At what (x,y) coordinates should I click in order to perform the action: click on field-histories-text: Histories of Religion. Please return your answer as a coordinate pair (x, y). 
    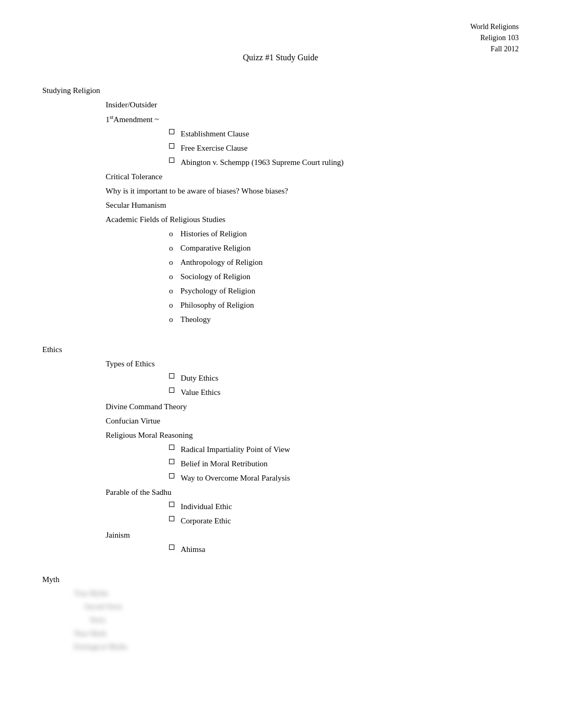
    Looking at the image, I should click on (214, 234).